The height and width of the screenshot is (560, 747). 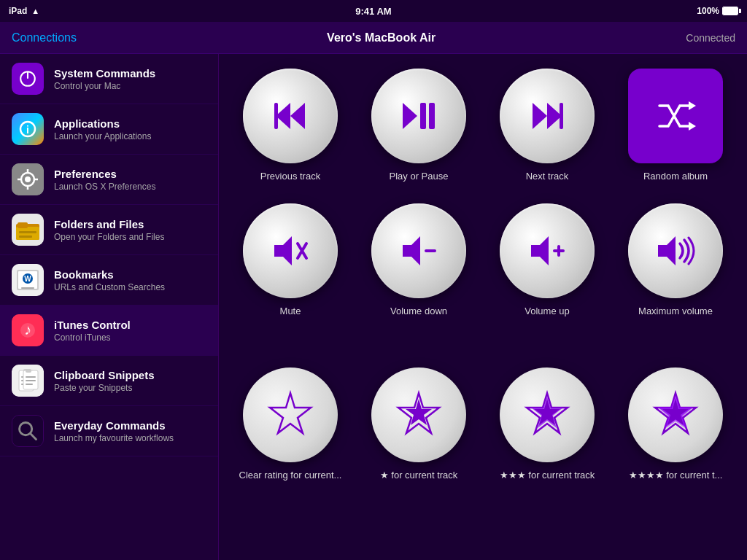 What do you see at coordinates (28, 79) in the screenshot?
I see `system-commands-icon` at bounding box center [28, 79].